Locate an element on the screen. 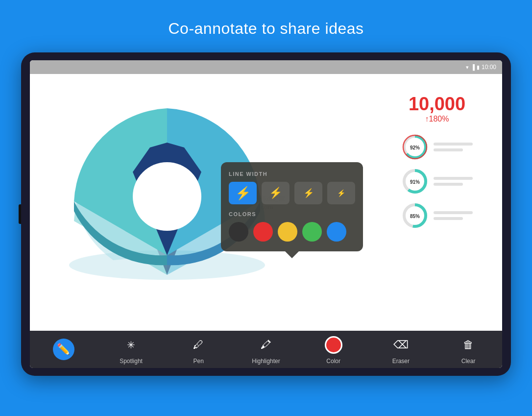 The height and width of the screenshot is (416, 532). color-blue is located at coordinates (337, 232).